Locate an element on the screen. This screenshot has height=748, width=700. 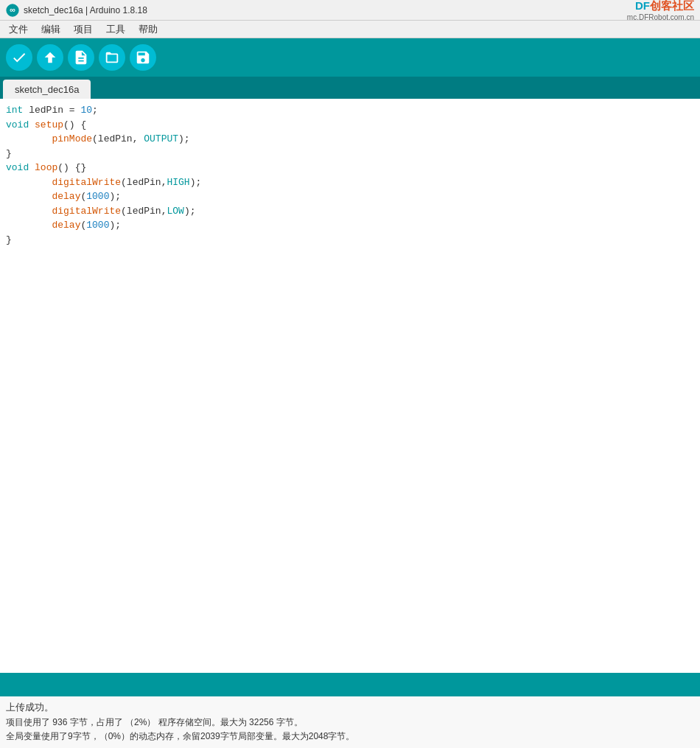
dfrobot-url: mc.DFRobot.com.cn is located at coordinates (660, 18).